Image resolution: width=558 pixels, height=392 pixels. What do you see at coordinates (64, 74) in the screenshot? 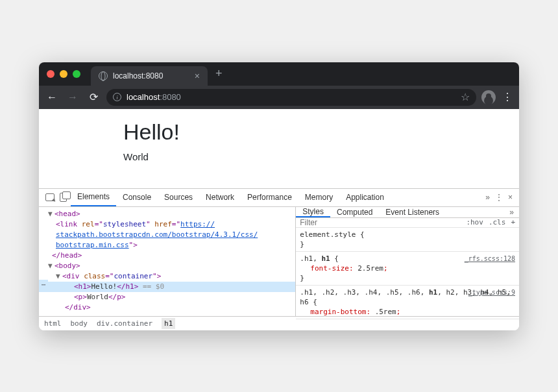
I see `traffic-lights` at bounding box center [64, 74].